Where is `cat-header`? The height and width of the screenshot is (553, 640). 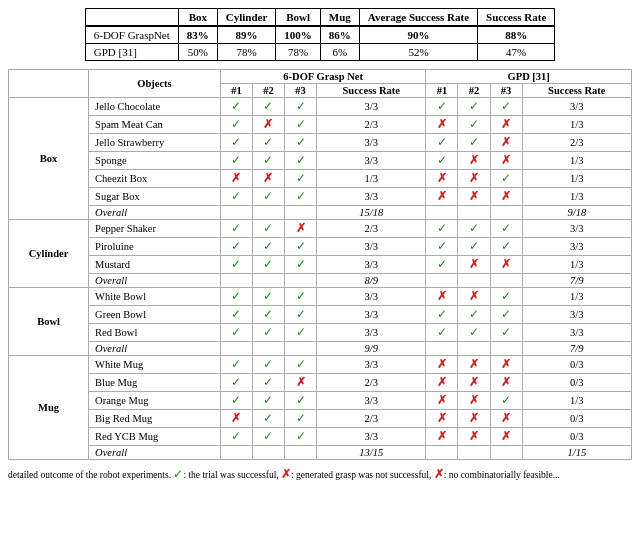
cat-header is located at coordinates (49, 84).